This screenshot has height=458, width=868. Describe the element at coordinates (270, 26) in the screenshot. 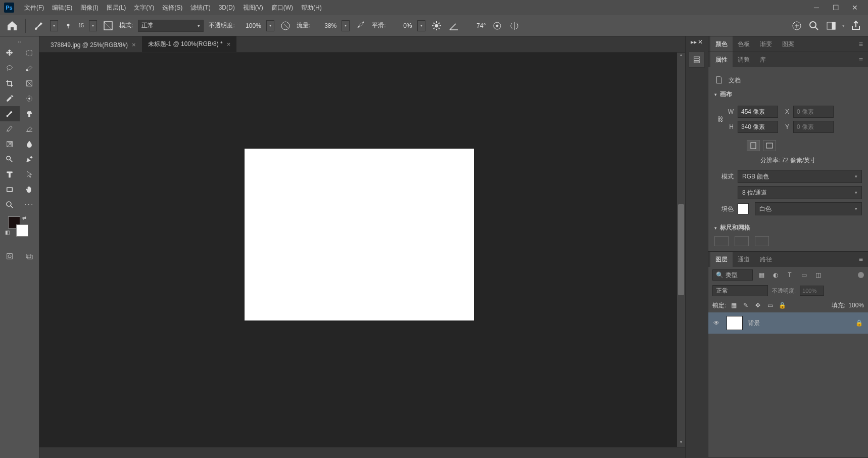

I see `opacity-dropdown: ▾` at that location.